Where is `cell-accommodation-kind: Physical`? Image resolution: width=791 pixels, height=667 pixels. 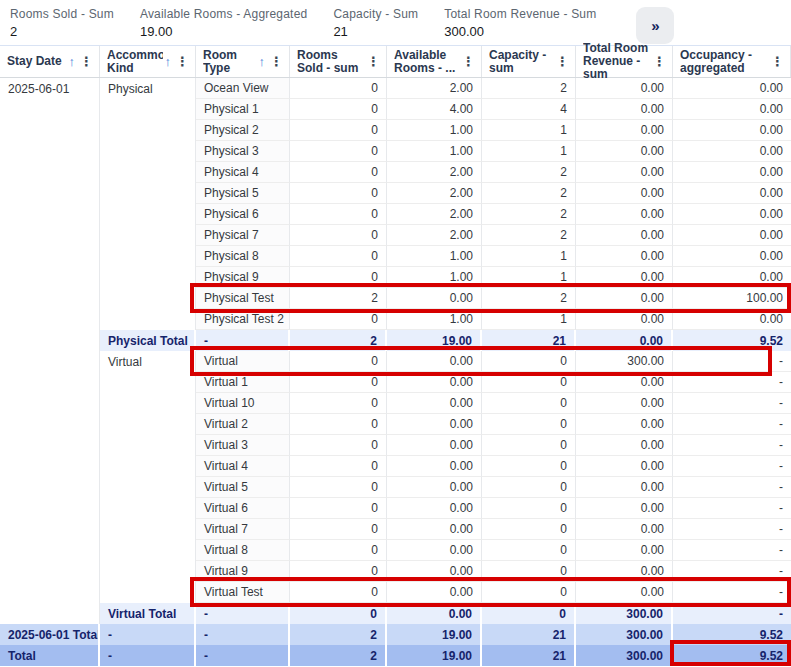 cell-accommodation-kind: Physical is located at coordinates (148, 88).